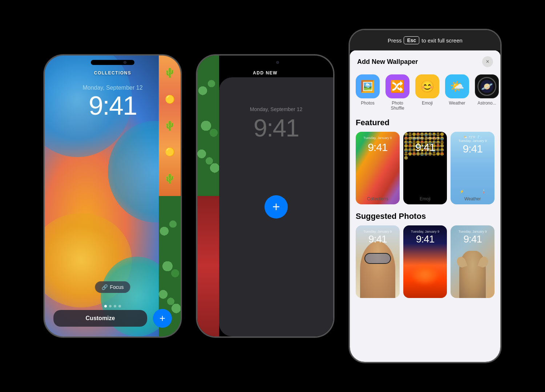 Image resolution: width=545 pixels, height=392 pixels. I want to click on card-date-3: Tuesday, January 9, so click(472, 141).